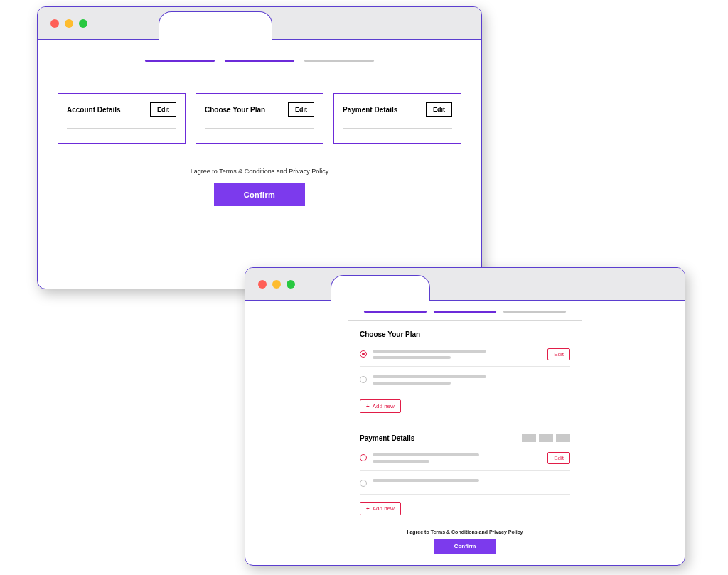 The width and height of the screenshot is (728, 575). I want to click on section-title-text: Choose Your Plan, so click(390, 334).